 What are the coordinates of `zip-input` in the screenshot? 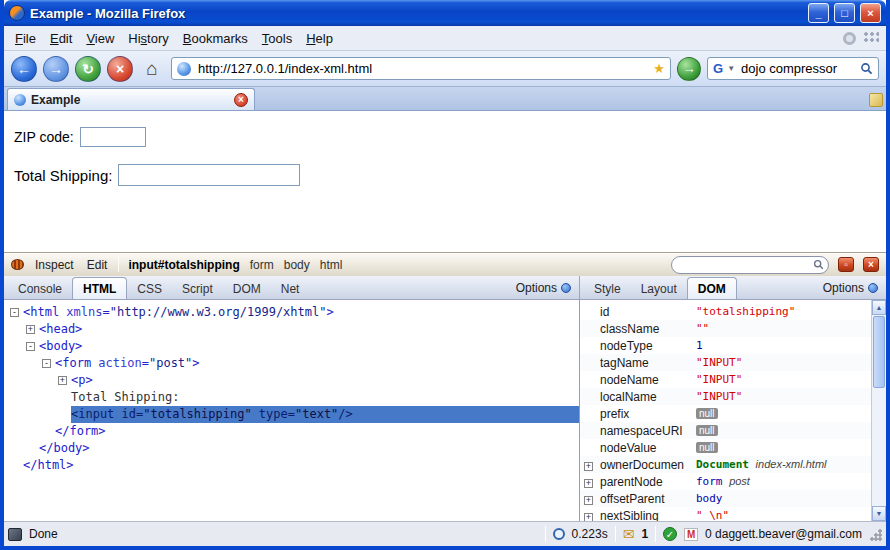 It's located at (113, 137).